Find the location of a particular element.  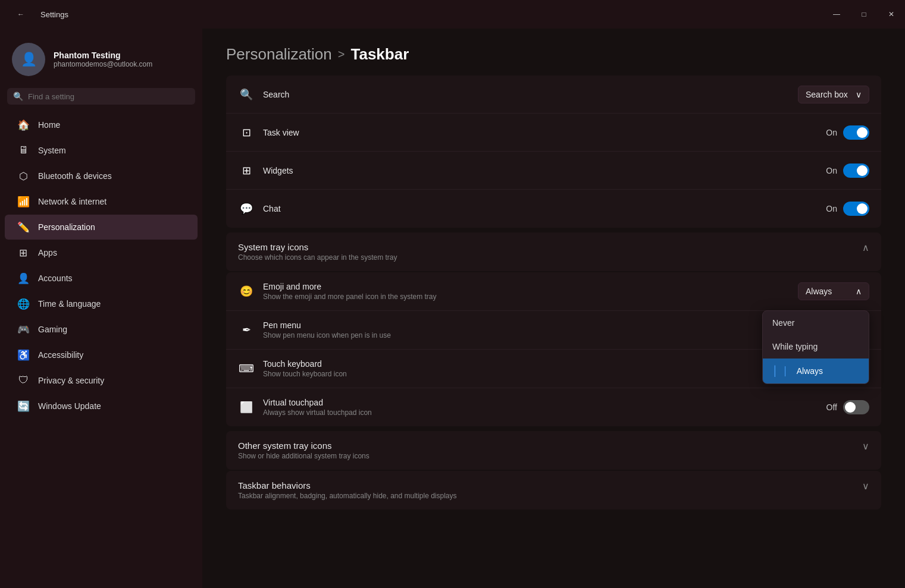

taskbar-item-widgets: ⊞ Widgets On is located at coordinates (553, 171).